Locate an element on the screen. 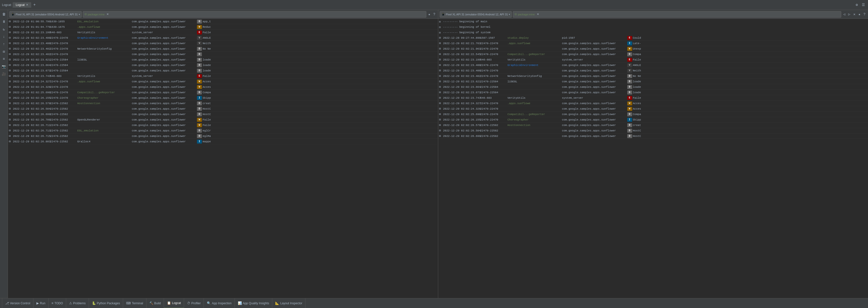 Image resolution: width=868 pixels, height=308 pixels. left-device-selector: 📱 Pixel XL API 31 (emulator-5554) Androi… is located at coordinates (46, 14).